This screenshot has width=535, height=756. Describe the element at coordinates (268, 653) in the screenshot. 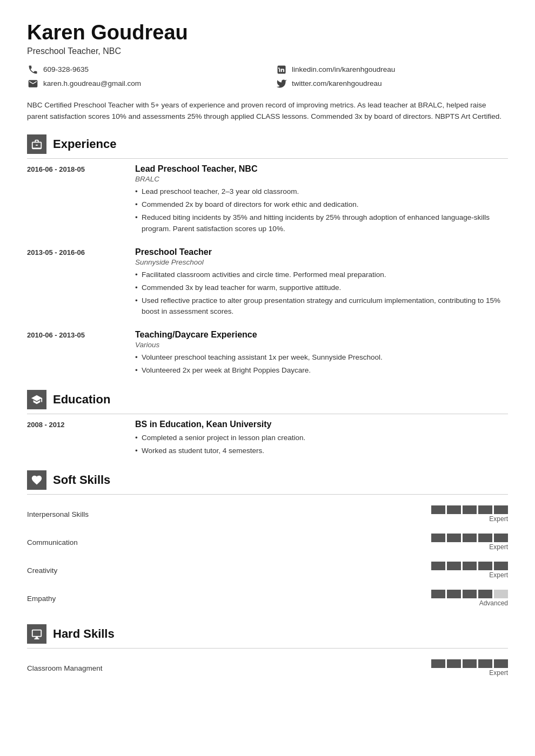

I see `hard-skills-section: Hard Skills Classroom ManagmentExpert` at that location.